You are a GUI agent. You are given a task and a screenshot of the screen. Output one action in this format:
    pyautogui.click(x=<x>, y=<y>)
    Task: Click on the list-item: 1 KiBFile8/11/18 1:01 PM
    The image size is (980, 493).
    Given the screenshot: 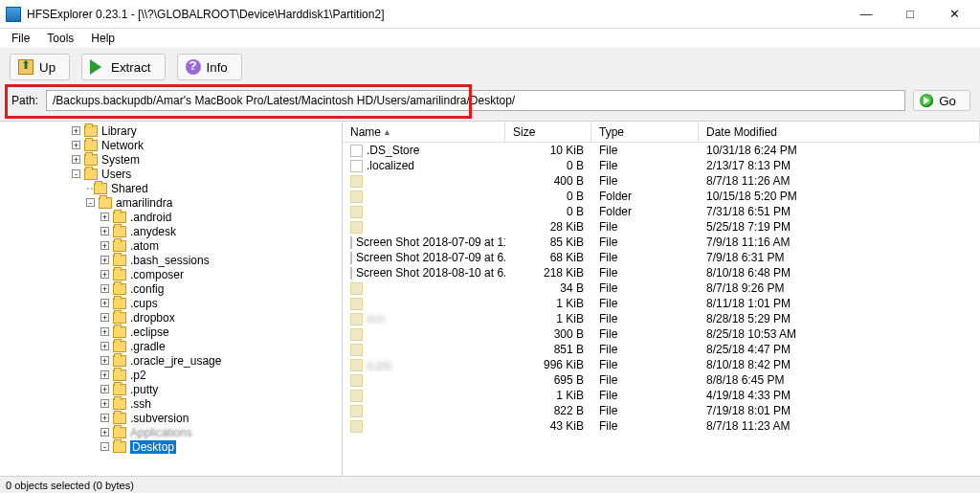 What is the action you would take?
    pyautogui.click(x=661, y=303)
    